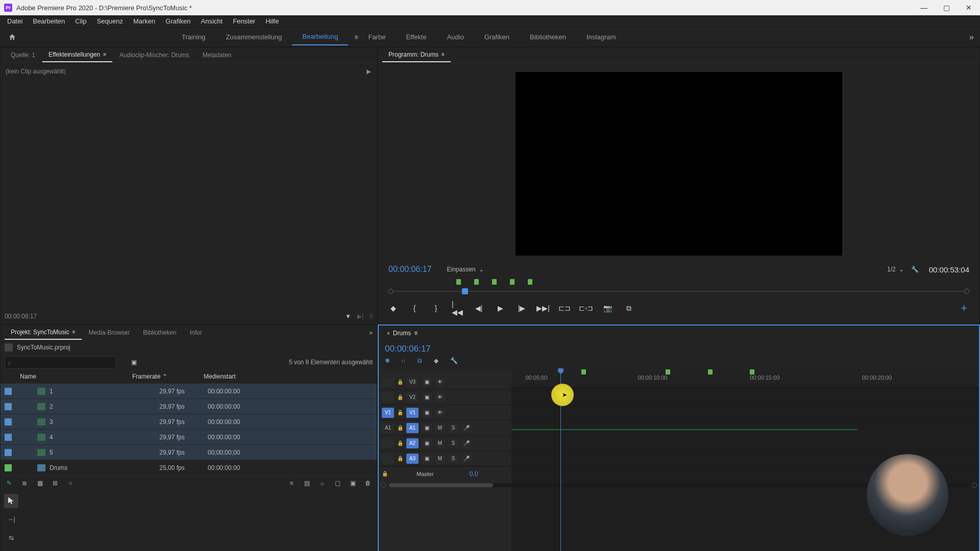 The height and width of the screenshot is (551, 980). What do you see at coordinates (412, 443) in the screenshot?
I see `track-label: A2` at bounding box center [412, 443].